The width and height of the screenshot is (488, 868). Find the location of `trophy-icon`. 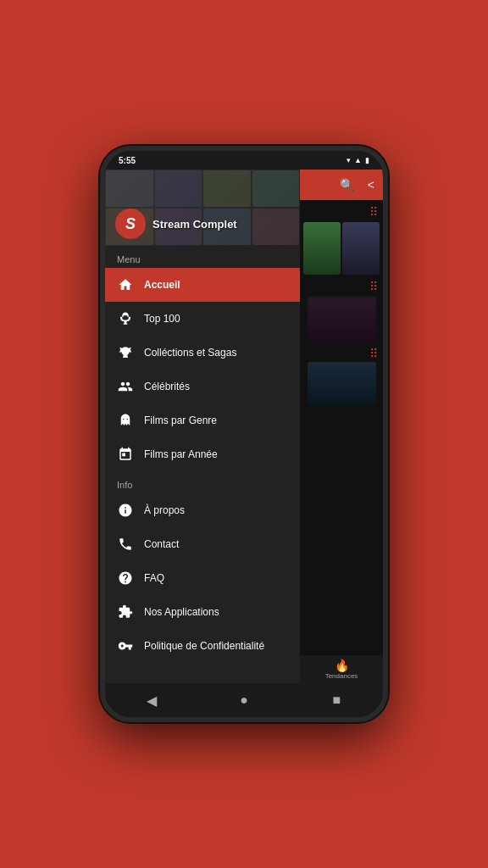

trophy-icon is located at coordinates (125, 319).